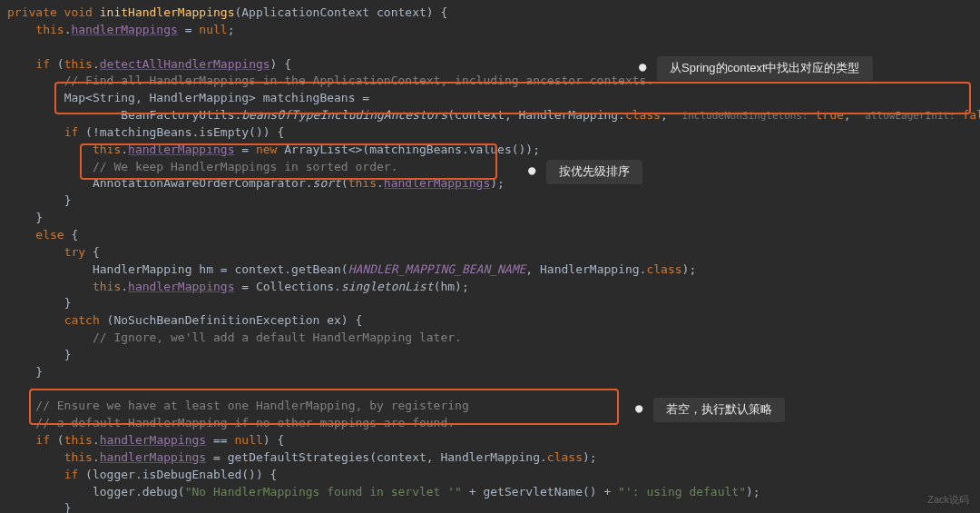 This screenshot has width=980, height=513. What do you see at coordinates (909, 116) in the screenshot?
I see `param-hint: allowEagerInit:` at bounding box center [909, 116].